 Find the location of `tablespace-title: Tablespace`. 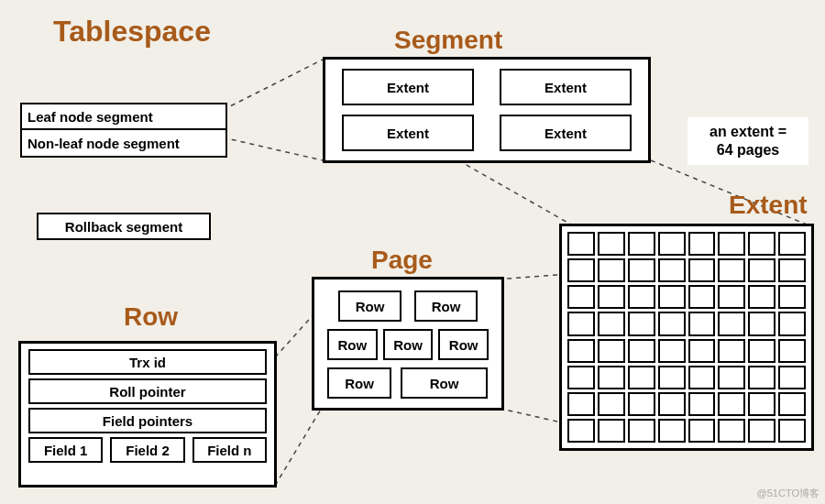

tablespace-title: Tablespace is located at coordinates (132, 31).